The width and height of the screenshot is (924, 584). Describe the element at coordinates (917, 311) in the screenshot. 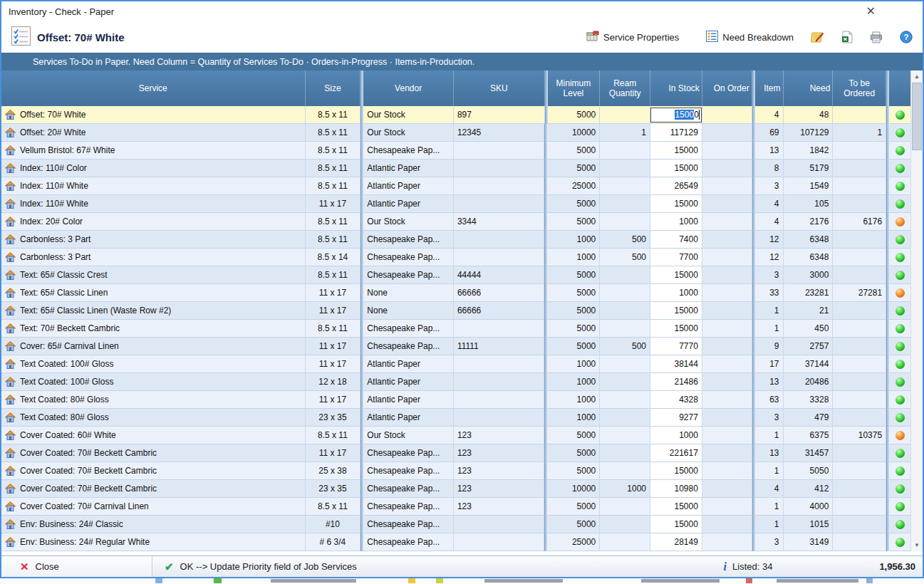

I see `scrollbar-track` at that location.